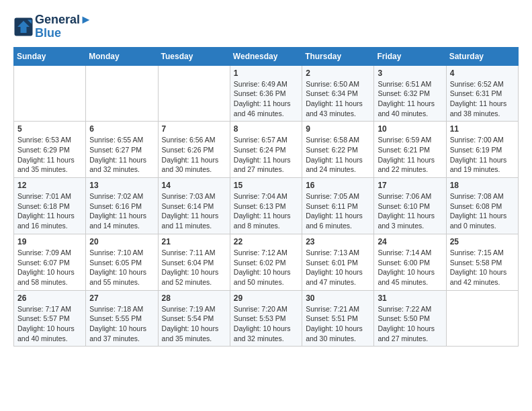 The image size is (532, 411). What do you see at coordinates (266, 262) in the screenshot?
I see `calendar-cell: 22Sunrise: 7:12 AM Sunset: 6:02 PM Dayli…` at bounding box center [266, 262].